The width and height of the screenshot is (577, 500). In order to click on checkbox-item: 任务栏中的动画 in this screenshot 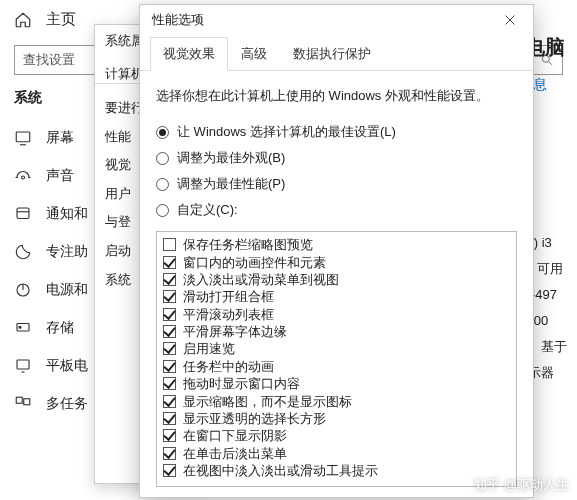, I will do `click(336, 366)`.